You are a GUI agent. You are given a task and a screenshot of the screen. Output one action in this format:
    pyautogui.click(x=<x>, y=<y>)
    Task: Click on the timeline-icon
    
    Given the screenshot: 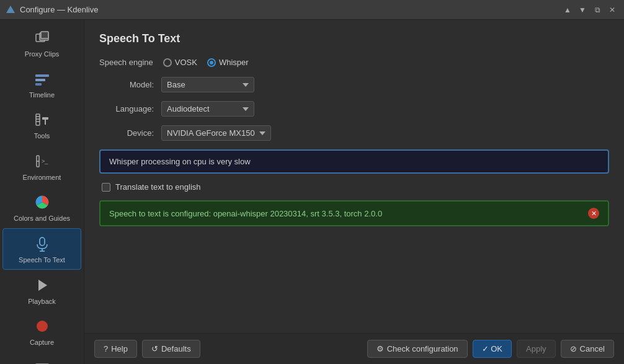 What is the action you would take?
    pyautogui.click(x=42, y=79)
    